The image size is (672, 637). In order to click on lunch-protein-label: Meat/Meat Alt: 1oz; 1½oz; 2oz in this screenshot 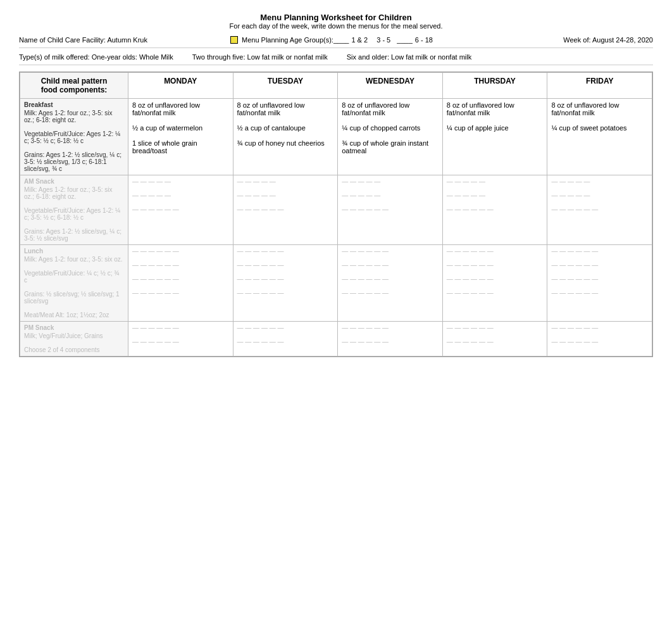, I will do `click(74, 315)`.